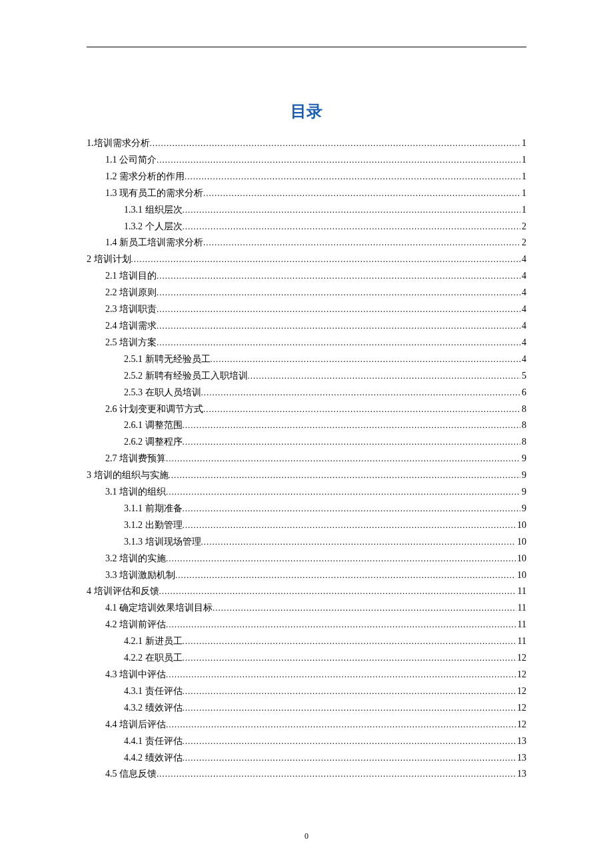 The image size is (613, 868). I want to click on toc-entry: 3 培训的组织与实施9, so click(306, 476).